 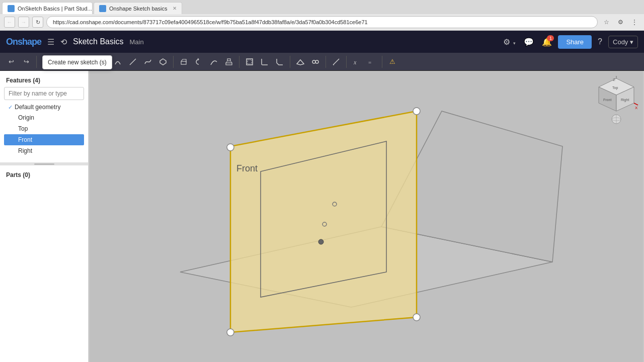 What do you see at coordinates (636, 104) in the screenshot?
I see `x-axis` at bounding box center [636, 104].